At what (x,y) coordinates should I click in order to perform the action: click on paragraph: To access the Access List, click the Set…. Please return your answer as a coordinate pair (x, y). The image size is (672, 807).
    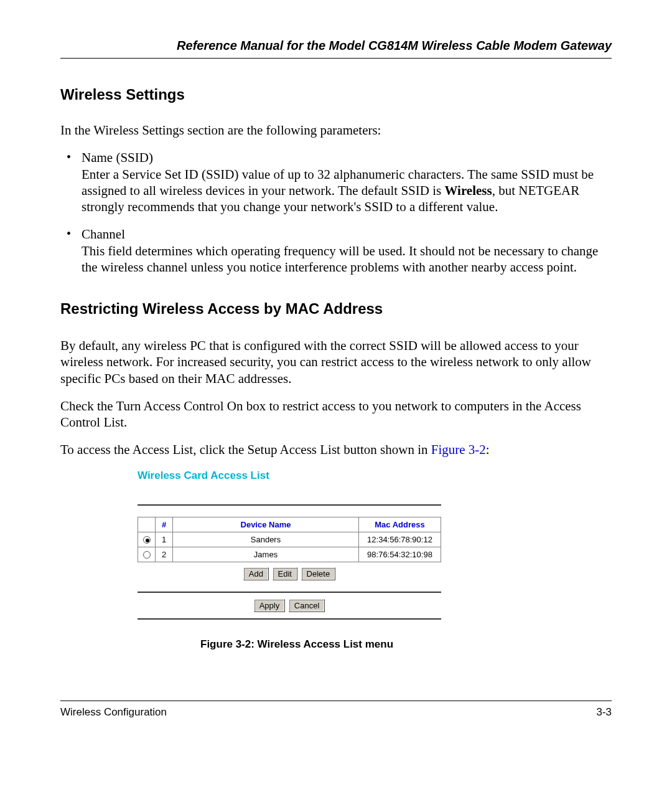
    Looking at the image, I should click on (336, 450).